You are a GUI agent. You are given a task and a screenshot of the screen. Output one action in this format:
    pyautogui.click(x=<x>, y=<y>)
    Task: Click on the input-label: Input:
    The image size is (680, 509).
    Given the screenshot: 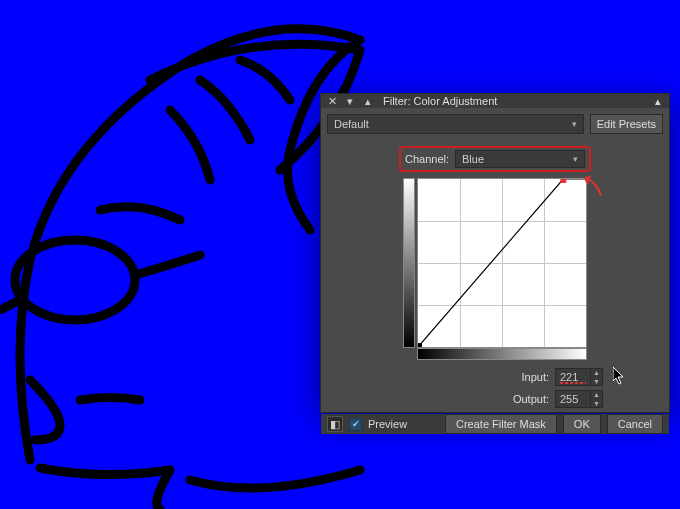 What is the action you would take?
    pyautogui.click(x=526, y=377)
    